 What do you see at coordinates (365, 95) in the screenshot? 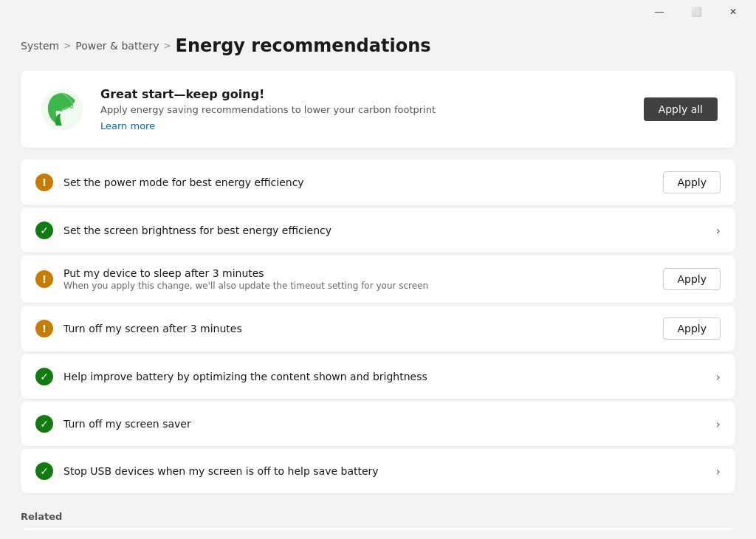
I see `hero-title: Great start—keep going!` at bounding box center [365, 95].